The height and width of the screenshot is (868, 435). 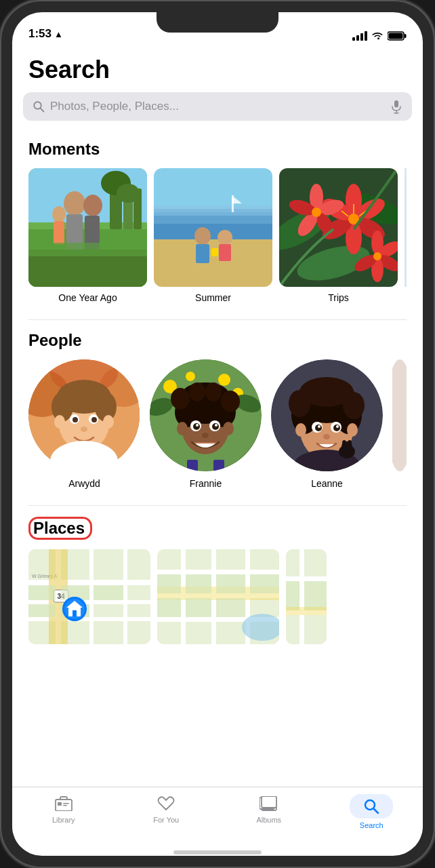 I want to click on places-maps-row: W Grimes A 34, so click(x=218, y=597).